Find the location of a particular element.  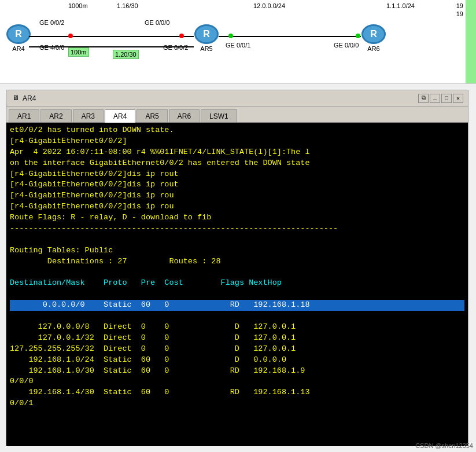

line-3: Apr 4 2022 16:07:11-08:00 r4 %%01IFNET/4… is located at coordinates (160, 152).